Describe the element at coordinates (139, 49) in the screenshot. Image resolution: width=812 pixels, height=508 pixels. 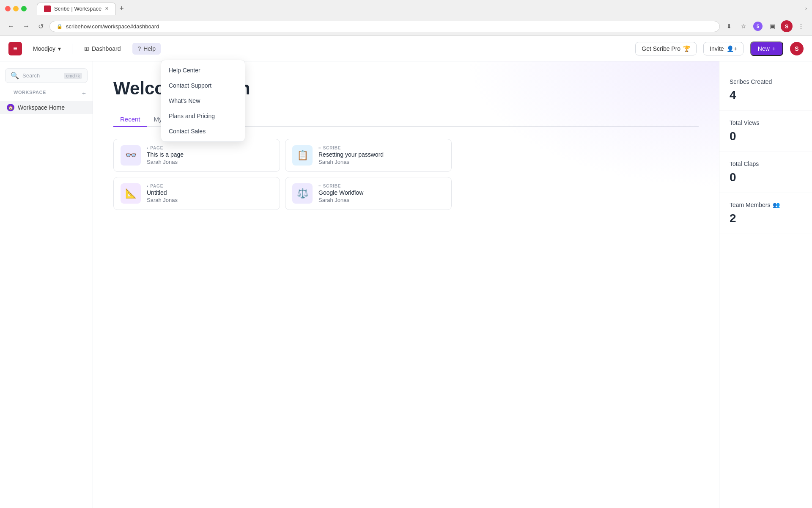
I see `help-icon: ?` at that location.